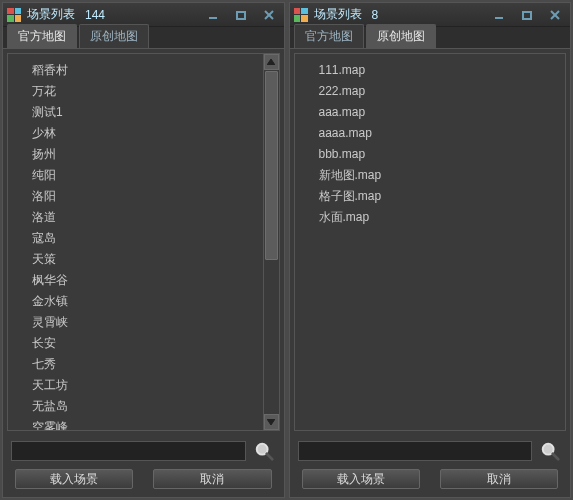 This screenshot has height=500, width=573. What do you see at coordinates (148, 154) in the screenshot?
I see `list-item: 扬州` at bounding box center [148, 154].